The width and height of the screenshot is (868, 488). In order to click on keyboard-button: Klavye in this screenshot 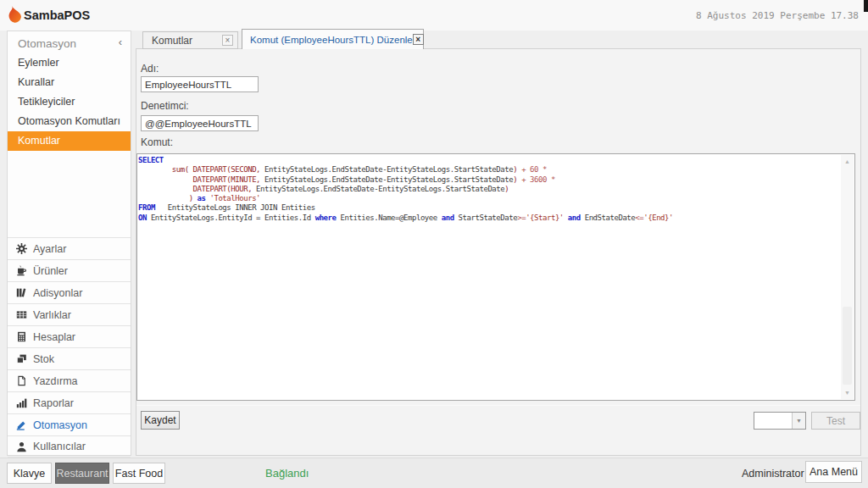, I will do `click(29, 473)`.